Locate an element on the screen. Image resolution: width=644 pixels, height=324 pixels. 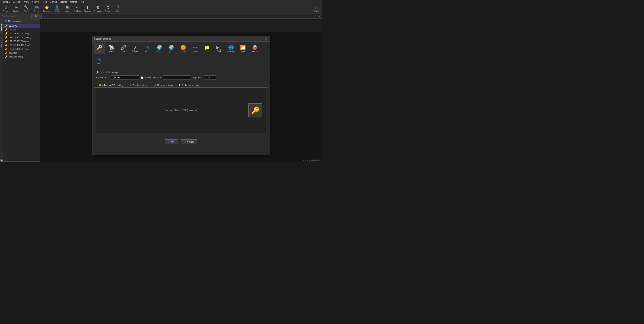
serial-proto-icon: ✏ is located at coordinates (195, 48).